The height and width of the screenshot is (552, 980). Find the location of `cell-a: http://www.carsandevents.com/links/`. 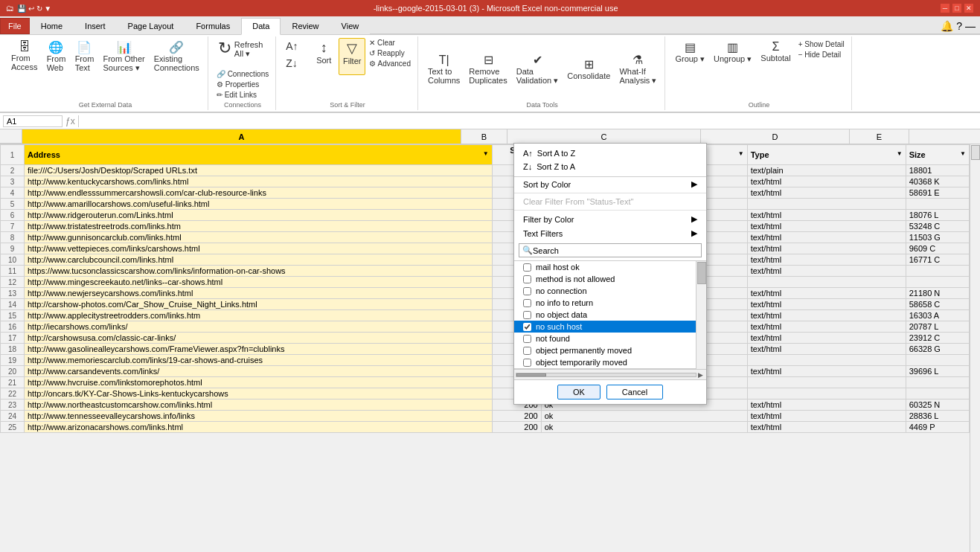

cell-a: http://www.carsandevents.com/links/ is located at coordinates (257, 372).